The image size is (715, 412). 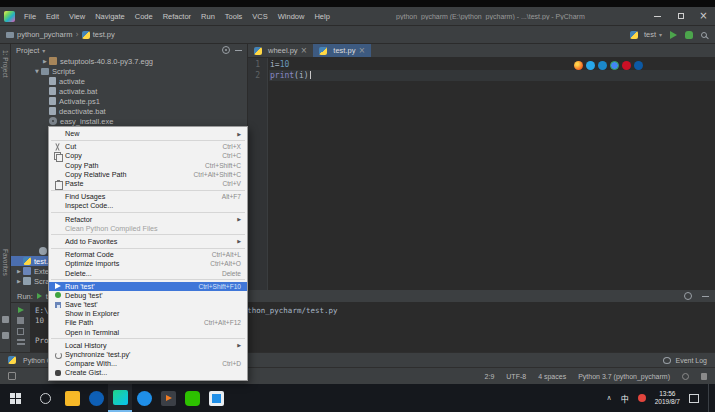 What do you see at coordinates (686, 376) in the screenshot?
I see `inspections-profile-icon` at bounding box center [686, 376].